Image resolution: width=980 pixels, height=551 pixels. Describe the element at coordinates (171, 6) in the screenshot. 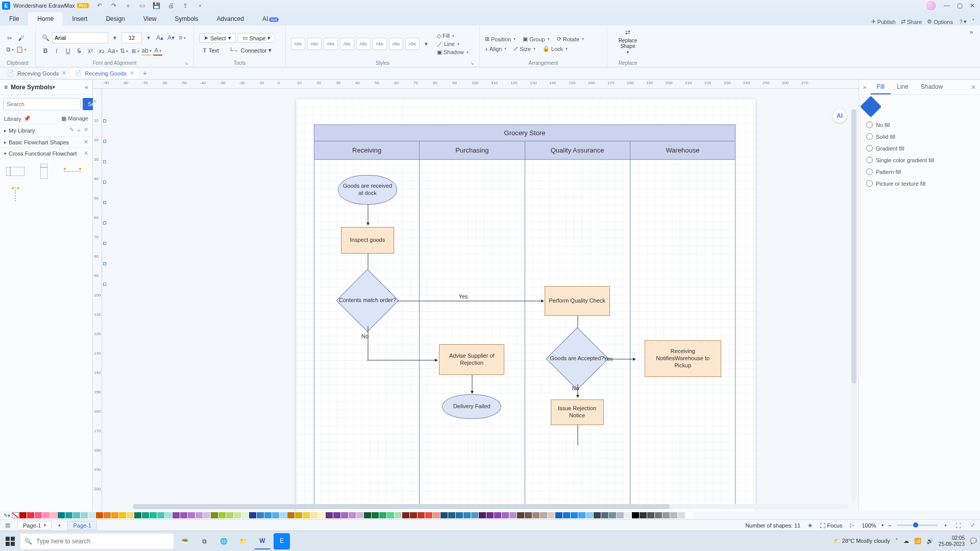

I see `print-icon: 🖨` at that location.